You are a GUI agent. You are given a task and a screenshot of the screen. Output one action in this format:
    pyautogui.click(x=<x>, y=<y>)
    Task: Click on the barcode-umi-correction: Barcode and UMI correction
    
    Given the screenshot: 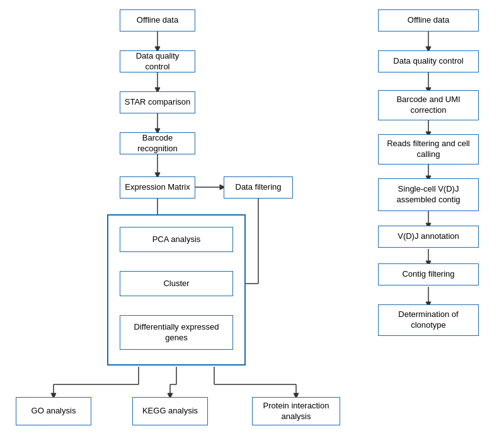 What is the action you would take?
    pyautogui.click(x=428, y=105)
    